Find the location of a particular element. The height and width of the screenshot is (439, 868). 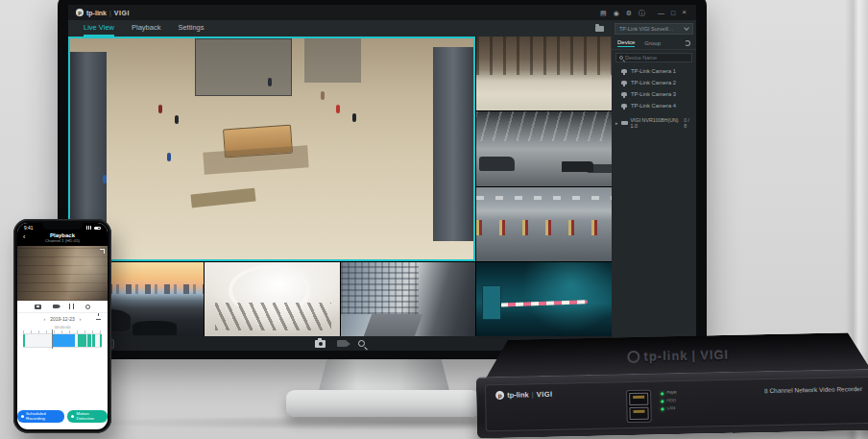

camera-label: TP-Link Camera 2 is located at coordinates (653, 83).